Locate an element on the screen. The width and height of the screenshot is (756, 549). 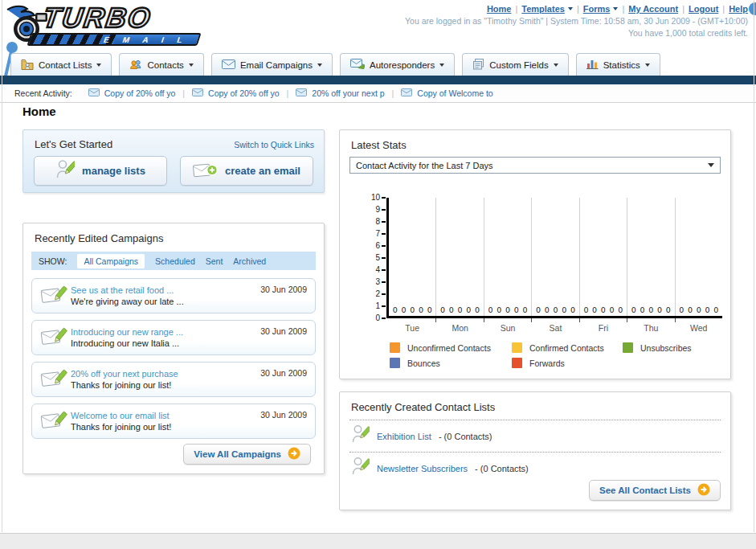
campaigns-filter-tabs: All CampaignsScheduledSentArchived is located at coordinates (172, 261).